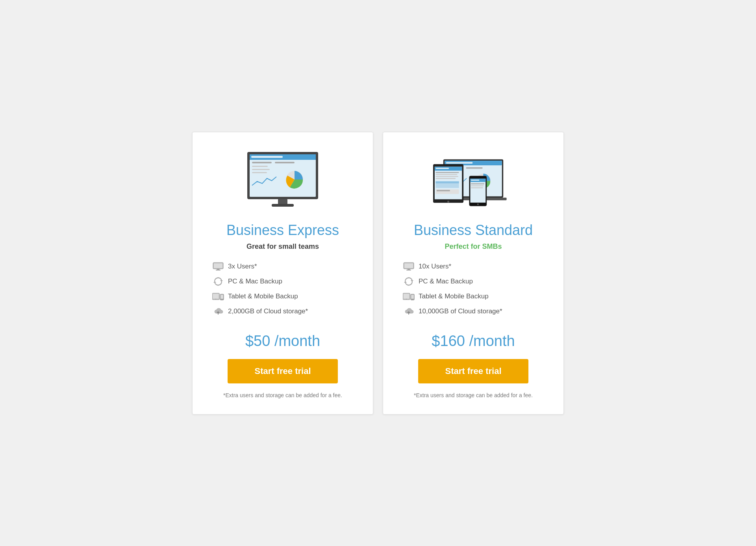  Describe the element at coordinates (218, 311) in the screenshot. I see `cloud-upload-icon` at that location.